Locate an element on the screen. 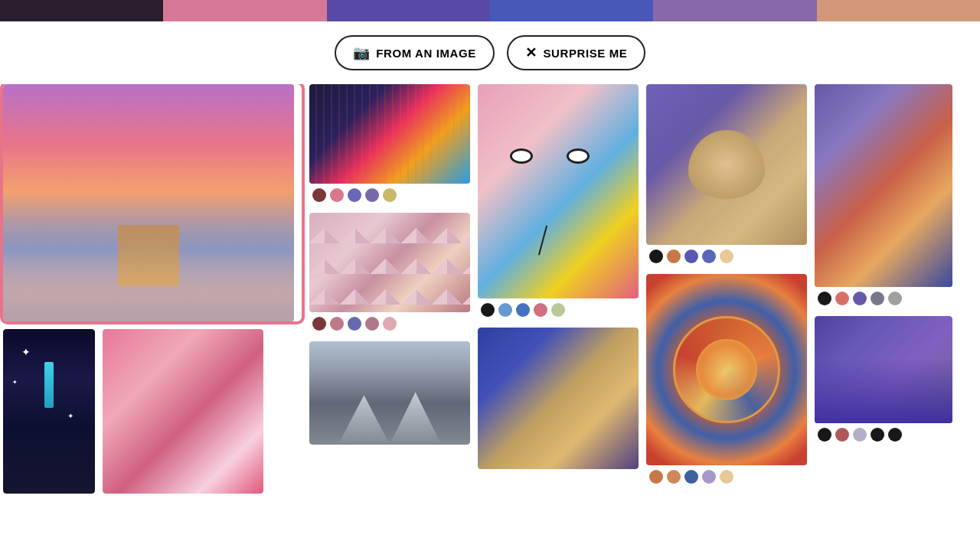  image-mandala is located at coordinates (727, 370).